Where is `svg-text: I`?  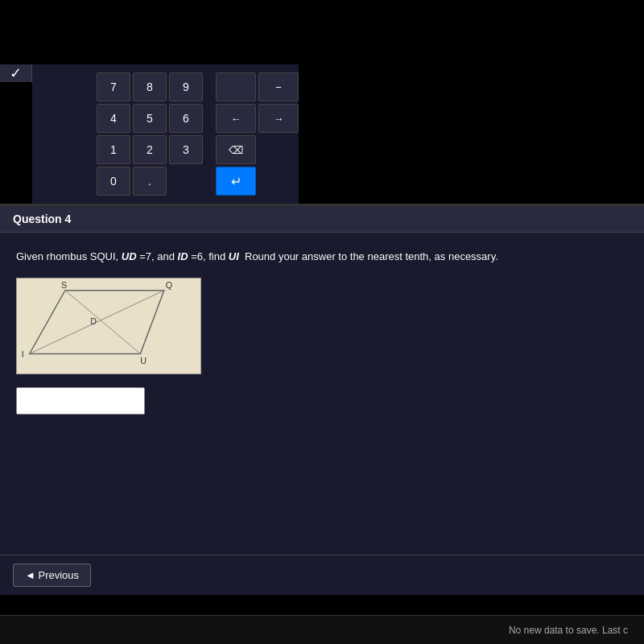
svg-text: I is located at coordinates (23, 354).